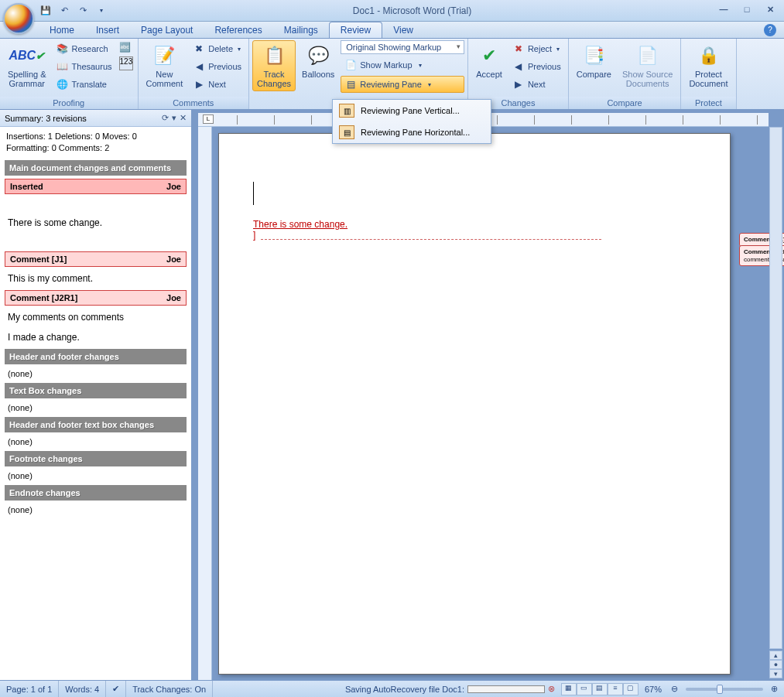  What do you see at coordinates (775, 655) in the screenshot?
I see `previous-page-button: ▴` at bounding box center [775, 655].